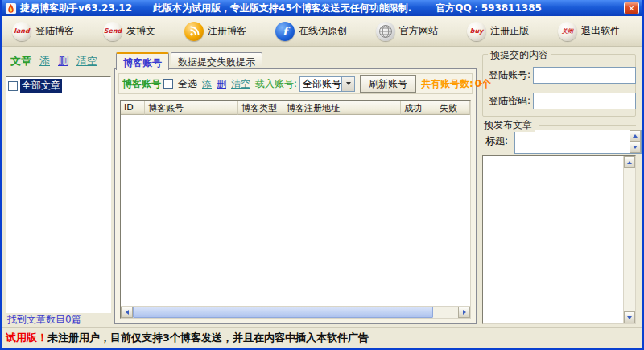  What do you see at coordinates (510, 126) in the screenshot?
I see `pre-publish-group-title: 预发布文章` at bounding box center [510, 126].